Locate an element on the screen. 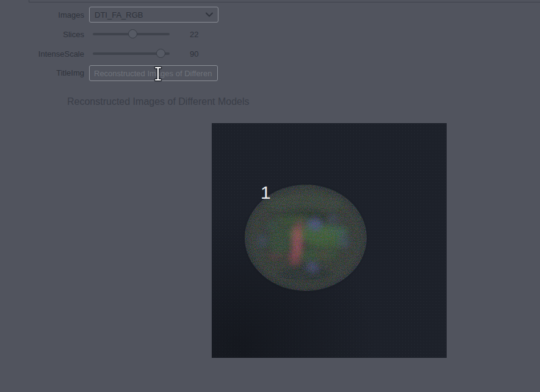  page-title: Reconstructed Images of Different Models is located at coordinates (159, 101).